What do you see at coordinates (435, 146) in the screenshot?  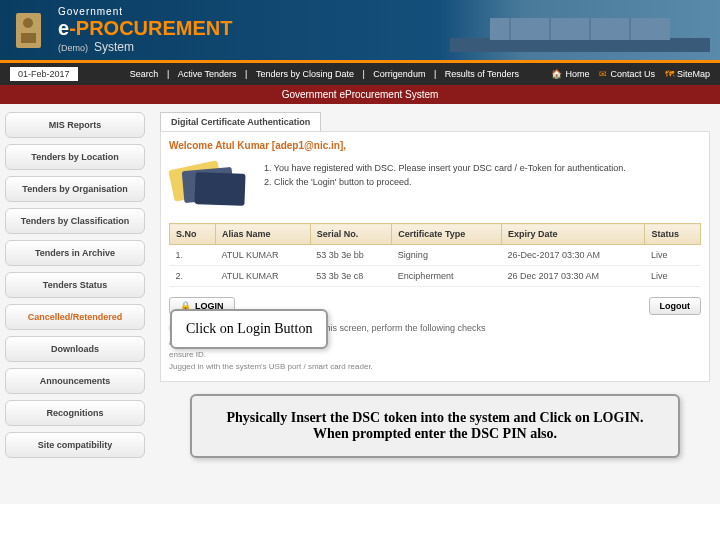 I see `welcome-text: Welcome Atul Kumar [adep1@nic.in],` at bounding box center [435, 146].